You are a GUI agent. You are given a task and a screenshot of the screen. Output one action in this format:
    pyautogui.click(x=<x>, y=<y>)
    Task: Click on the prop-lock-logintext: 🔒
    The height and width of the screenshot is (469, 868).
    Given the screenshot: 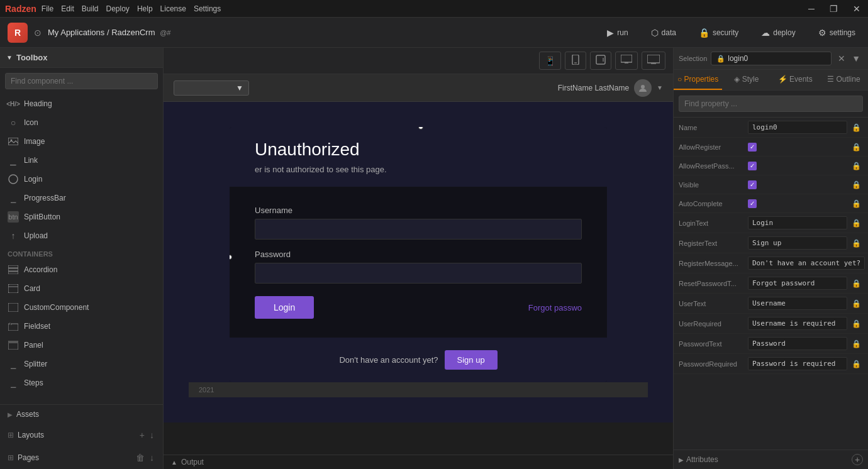 What is the action you would take?
    pyautogui.click(x=857, y=223)
    